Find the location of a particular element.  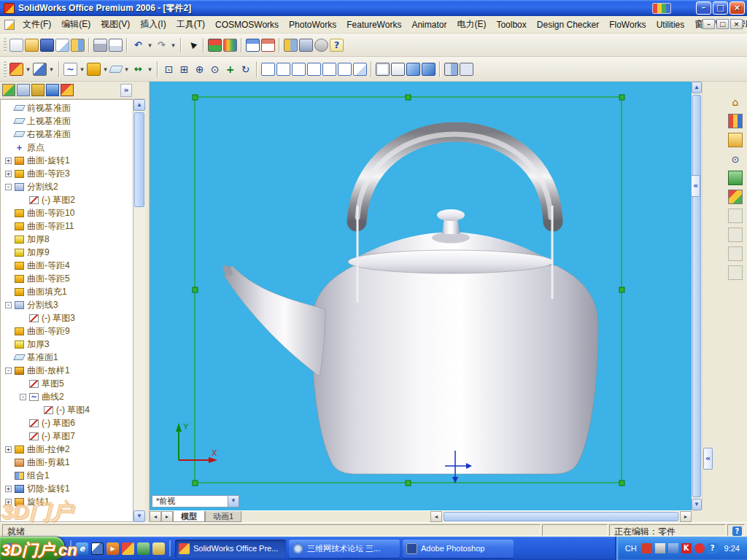

tree-item: + 曲面-旋转1 is located at coordinates (67, 160).